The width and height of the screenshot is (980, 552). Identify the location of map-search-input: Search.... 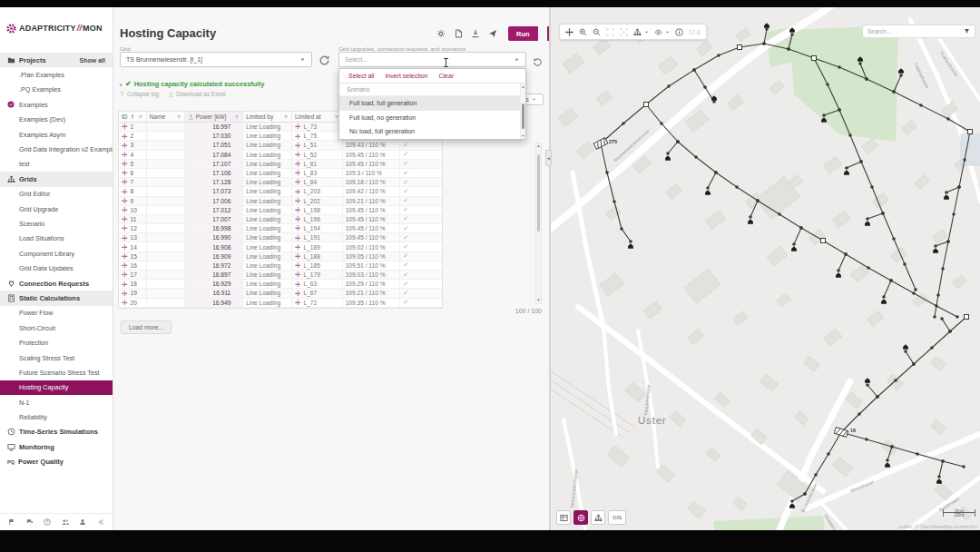
(918, 31).